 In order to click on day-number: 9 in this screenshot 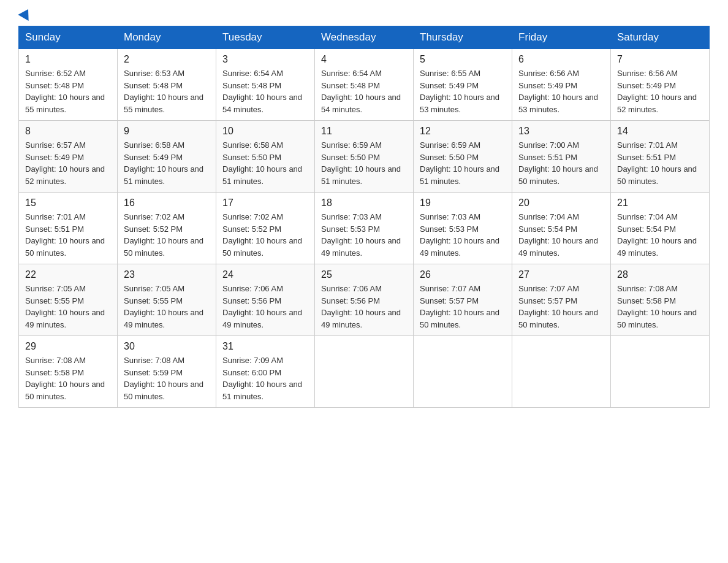, I will do `click(167, 131)`.